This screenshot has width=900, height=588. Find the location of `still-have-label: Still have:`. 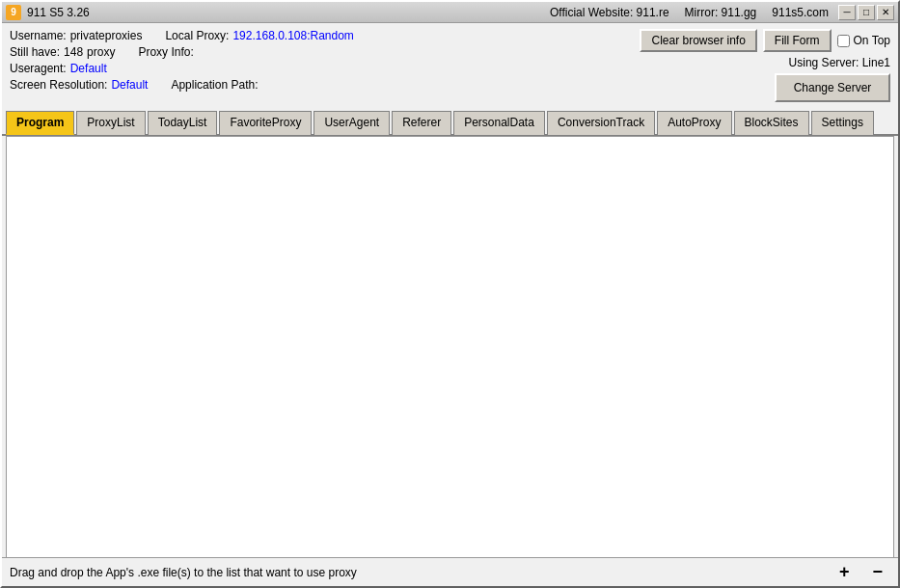

still-have-label: Still have: is located at coordinates (35, 52).